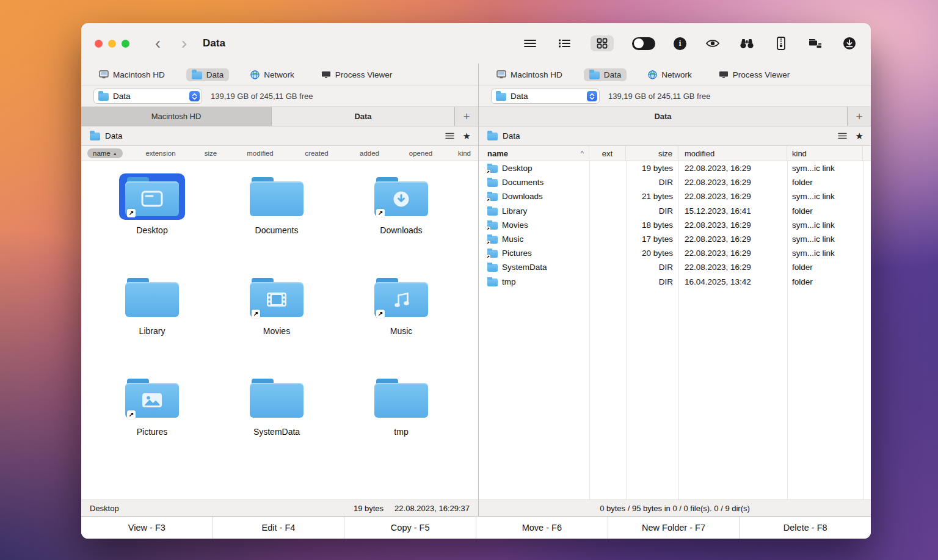  I want to click on new-folder-f7-button: New Folder - F7, so click(674, 528).